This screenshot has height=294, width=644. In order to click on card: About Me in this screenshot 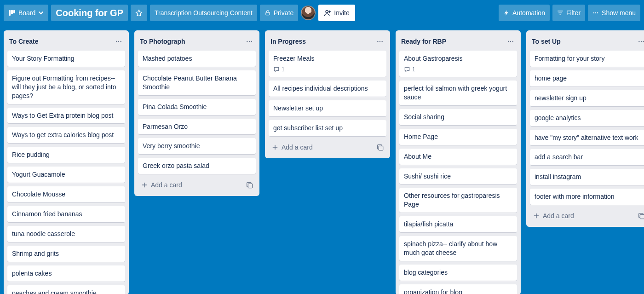, I will do `click(458, 156)`.